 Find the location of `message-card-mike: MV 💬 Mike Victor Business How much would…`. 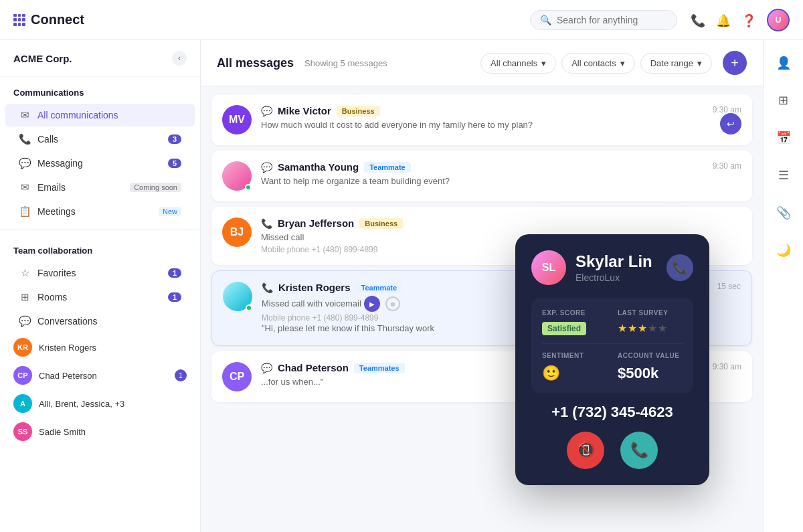

message-card-mike: MV 💬 Mike Victor Business How much would… is located at coordinates (482, 120).